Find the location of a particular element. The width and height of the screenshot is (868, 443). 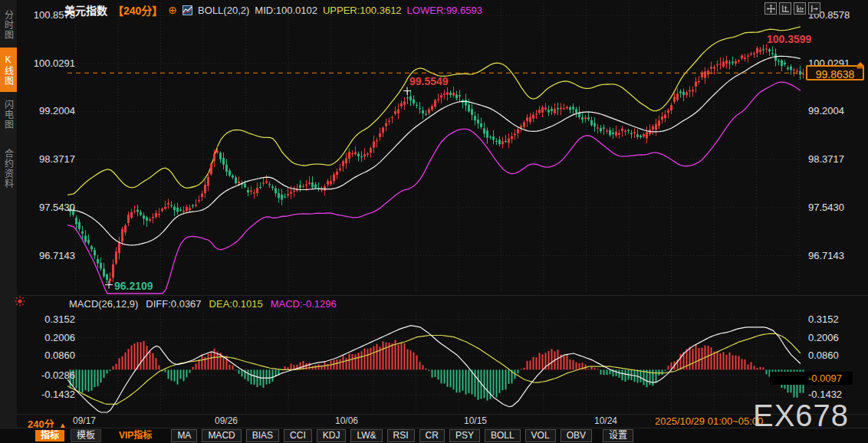

toolbar-button-kdj: KDJ is located at coordinates (331, 435).